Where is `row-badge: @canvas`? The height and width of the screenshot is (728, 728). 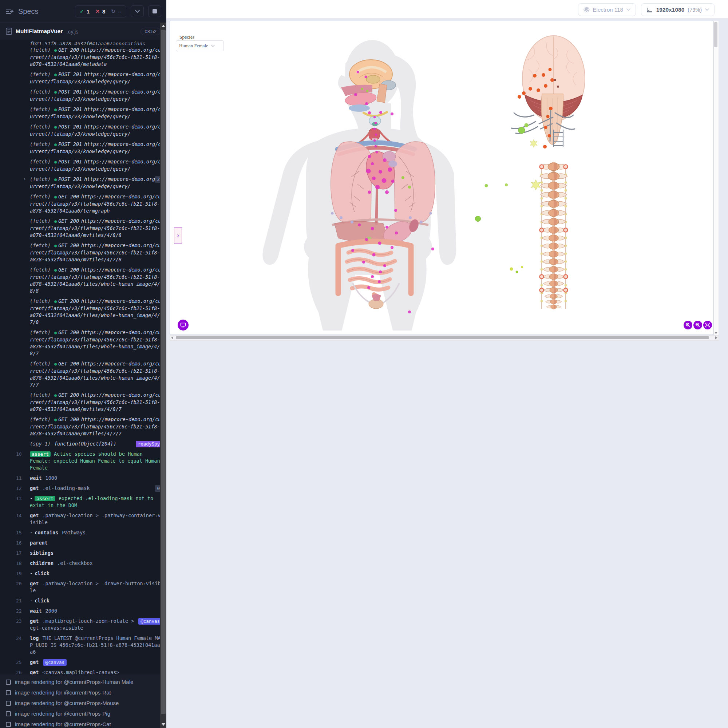
row-badge: @canvas is located at coordinates (150, 621).